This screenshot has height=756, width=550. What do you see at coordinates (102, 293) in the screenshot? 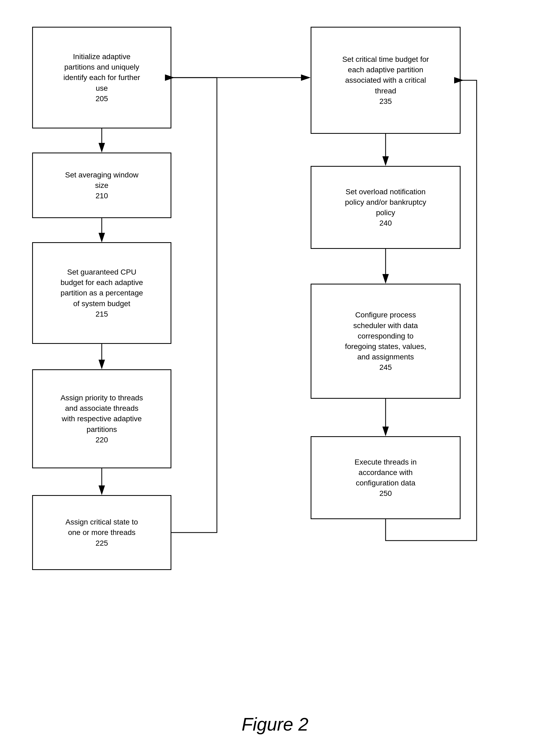
I see `box-215-text: Set guaranteed CPUbudget for each adapti…` at bounding box center [102, 293].